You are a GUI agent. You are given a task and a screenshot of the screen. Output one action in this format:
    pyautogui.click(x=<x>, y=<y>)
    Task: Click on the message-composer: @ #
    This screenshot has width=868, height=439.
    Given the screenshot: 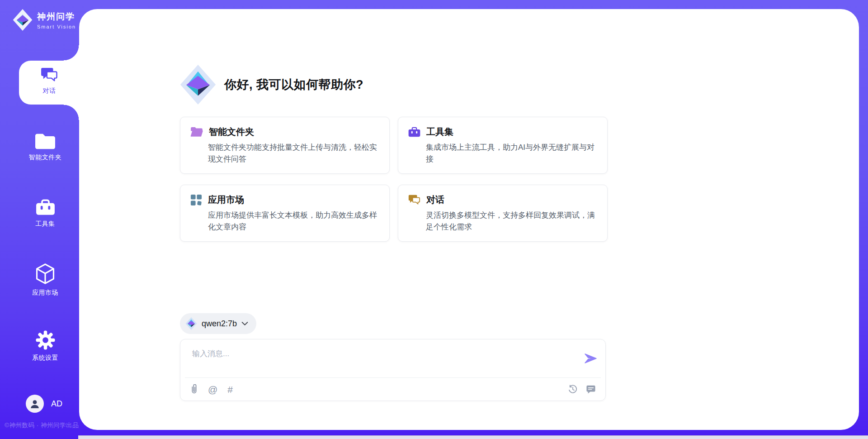 What is the action you would take?
    pyautogui.click(x=393, y=370)
    